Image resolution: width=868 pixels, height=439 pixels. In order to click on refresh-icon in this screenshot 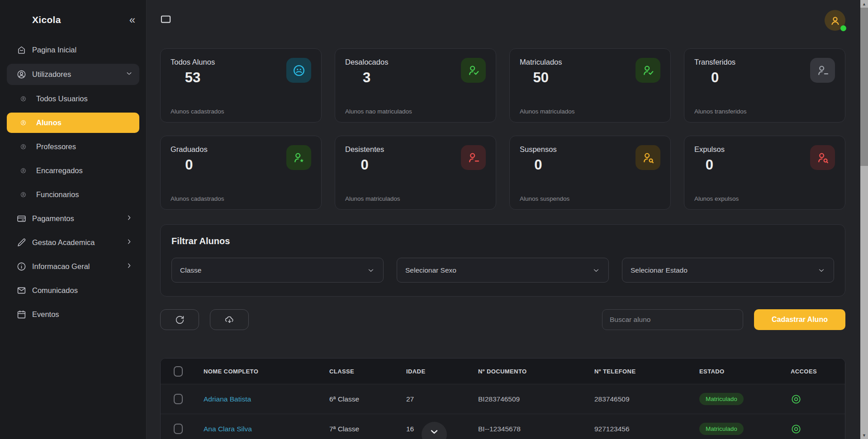, I will do `click(180, 320)`.